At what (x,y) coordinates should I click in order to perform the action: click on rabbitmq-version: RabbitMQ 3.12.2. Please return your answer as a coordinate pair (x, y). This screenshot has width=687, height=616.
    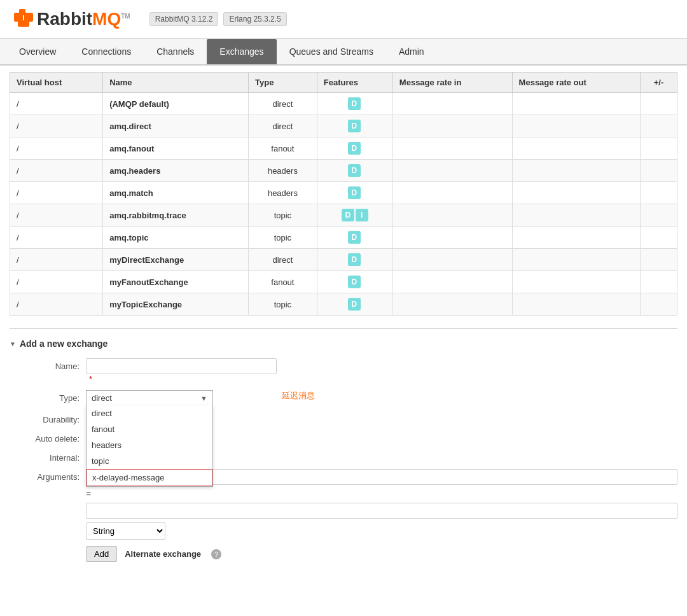
    Looking at the image, I should click on (184, 19).